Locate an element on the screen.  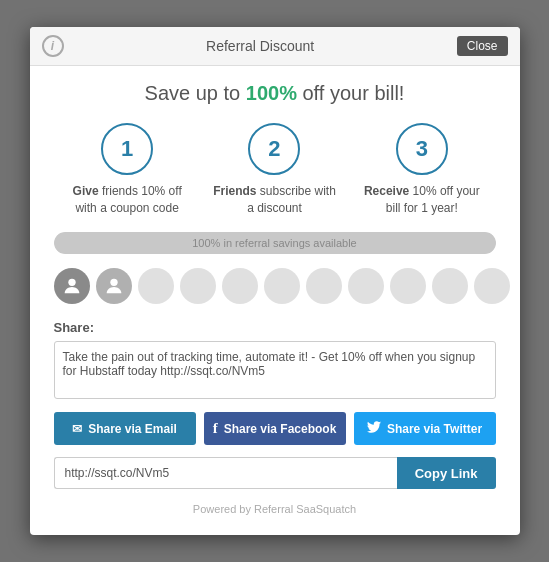
steps-container: 1 Give friends 10% off with a coupon cod… is located at coordinates (275, 170).